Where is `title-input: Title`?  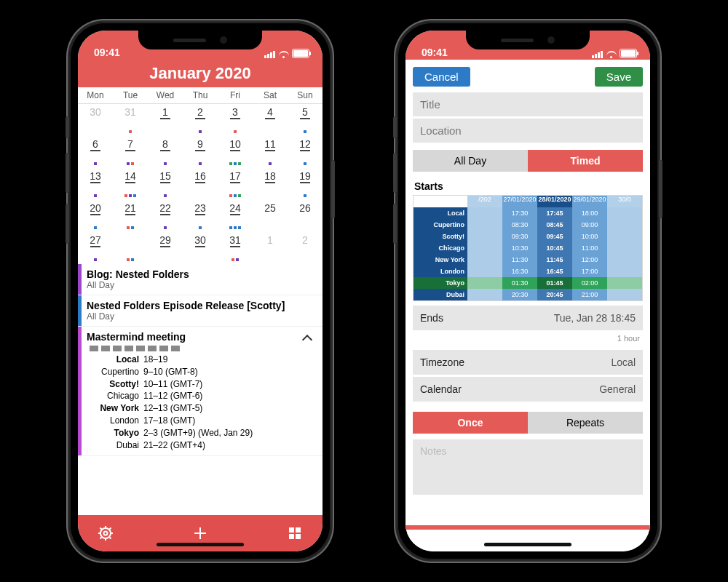
title-input: Title is located at coordinates (528, 105).